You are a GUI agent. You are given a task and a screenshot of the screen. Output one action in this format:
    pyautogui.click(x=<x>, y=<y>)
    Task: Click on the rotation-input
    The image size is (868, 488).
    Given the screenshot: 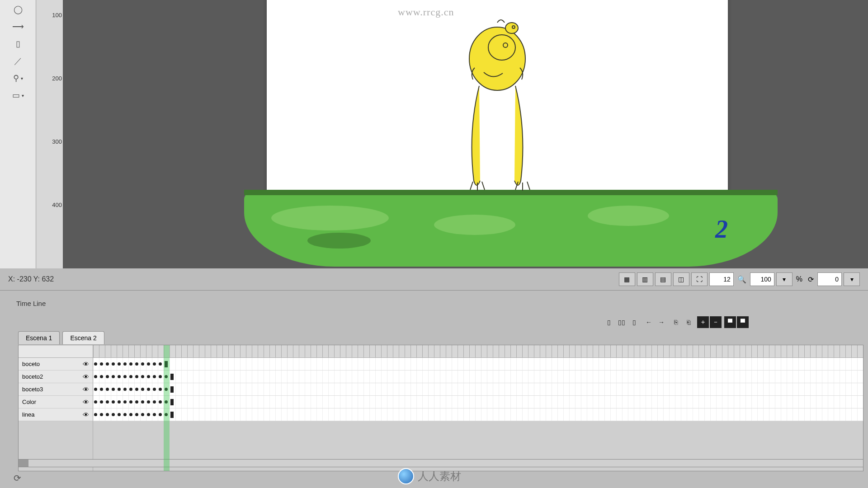 What is the action you would take?
    pyautogui.click(x=830, y=279)
    